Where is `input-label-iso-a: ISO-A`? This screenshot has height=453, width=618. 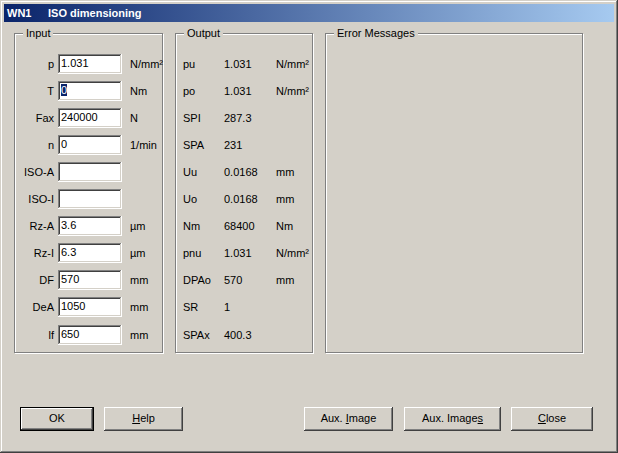
input-label-iso-a: ISO-A is located at coordinates (32, 172).